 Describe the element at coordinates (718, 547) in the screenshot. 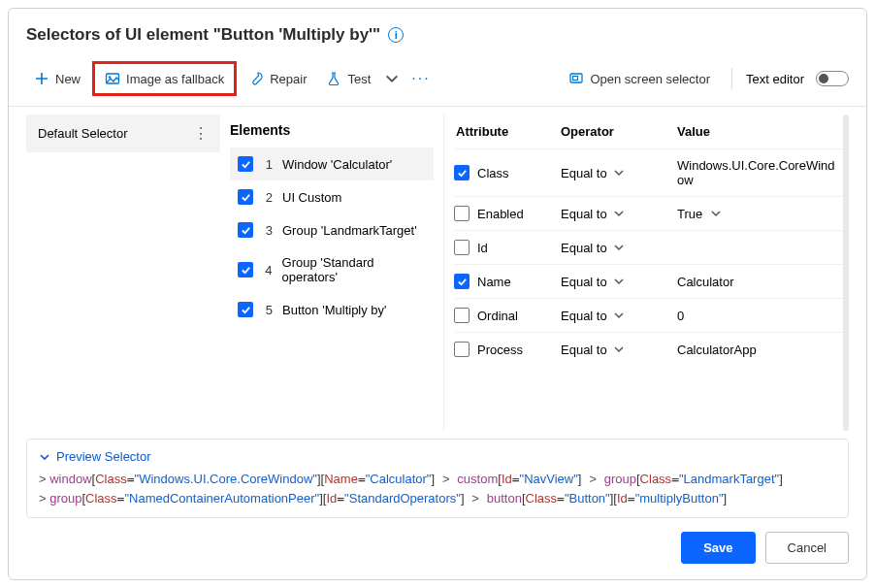

I see `save-label: Save` at that location.